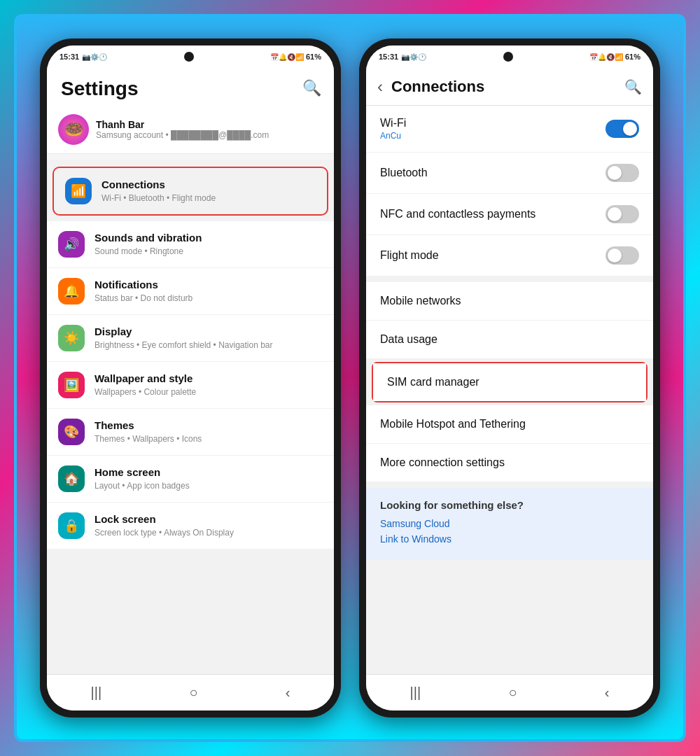 The image size is (700, 756). Describe the element at coordinates (209, 337) in the screenshot. I see `display-text: Display Brightness • Eye comfort shield …` at that location.